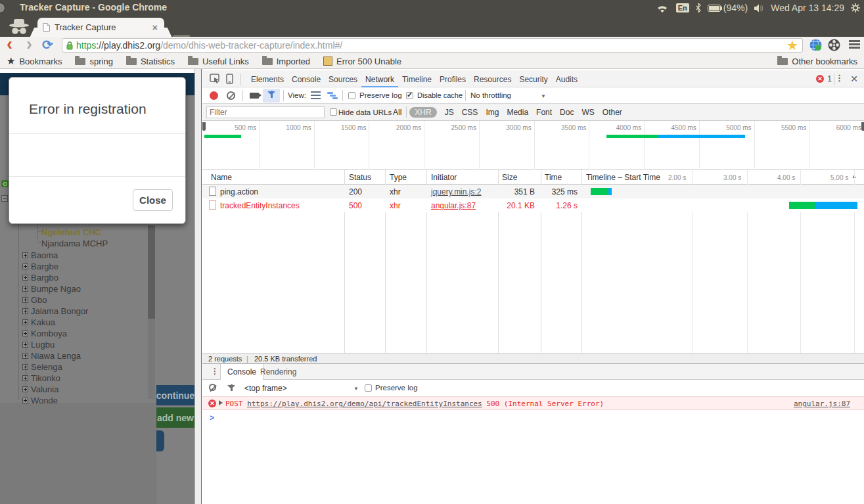  What do you see at coordinates (56, 356) in the screenshot?
I see `tree-item-district: Niawa Lenga` at bounding box center [56, 356].